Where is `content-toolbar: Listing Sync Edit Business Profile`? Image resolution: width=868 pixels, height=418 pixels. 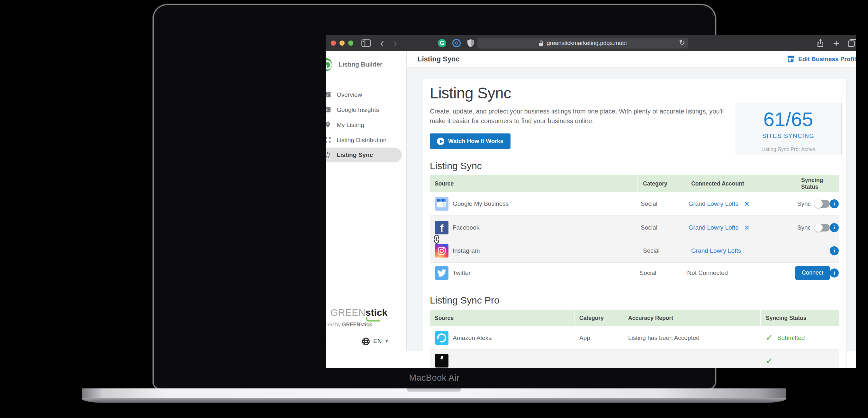
content-toolbar: Listing Sync Edit Business Profile is located at coordinates (631, 59).